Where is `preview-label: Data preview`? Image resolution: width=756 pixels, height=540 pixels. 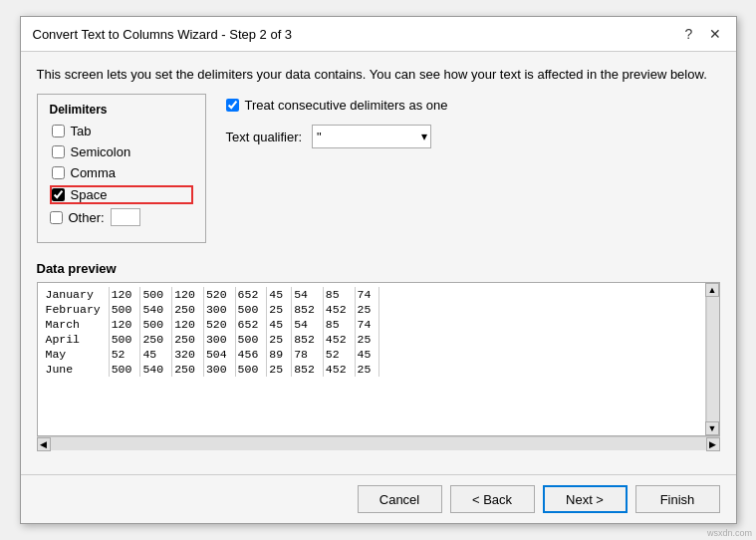
preview-label: Data preview is located at coordinates (378, 269).